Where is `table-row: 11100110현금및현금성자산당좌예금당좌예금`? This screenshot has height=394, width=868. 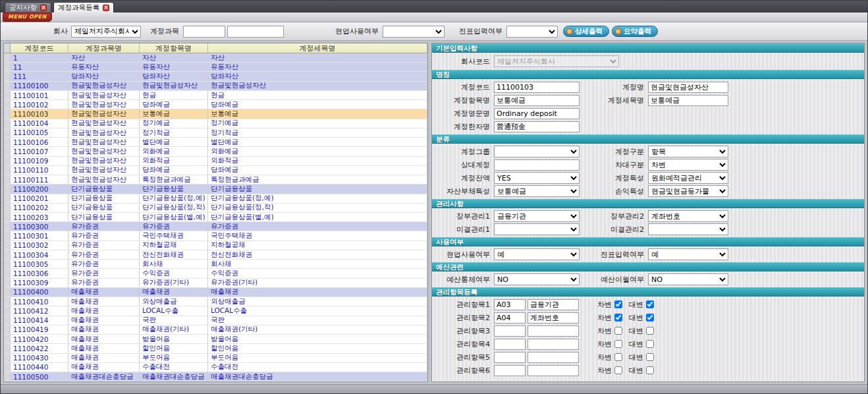 table-row: 11100110현금및현금성자산당좌예금당좌예금 is located at coordinates (216, 171).